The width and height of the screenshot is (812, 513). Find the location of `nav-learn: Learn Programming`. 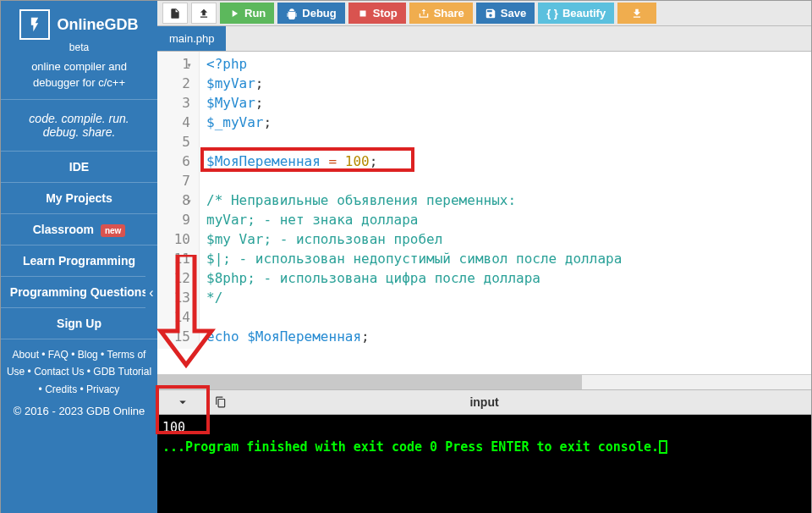

nav-learn: Learn Programming is located at coordinates (80, 261).